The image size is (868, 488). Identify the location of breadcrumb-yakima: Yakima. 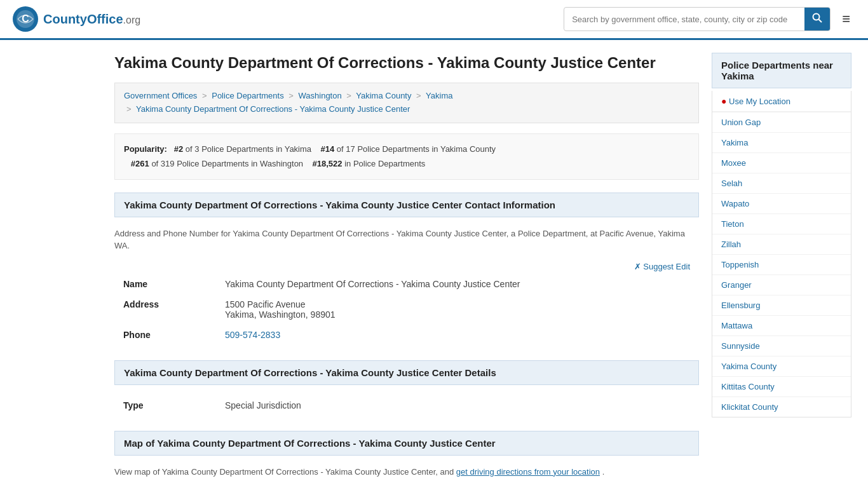
(439, 95).